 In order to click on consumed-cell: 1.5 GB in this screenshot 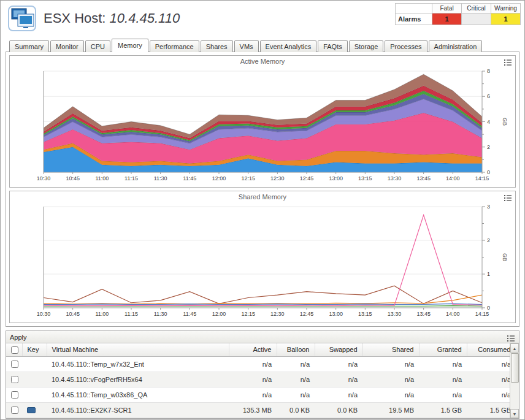, I will do `click(491, 410)`.